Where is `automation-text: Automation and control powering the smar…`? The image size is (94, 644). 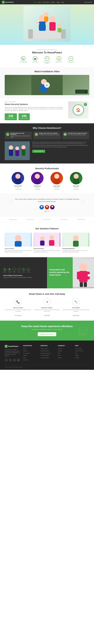 automation-text: Automation and control powering the smar… is located at coordinates (60, 273).